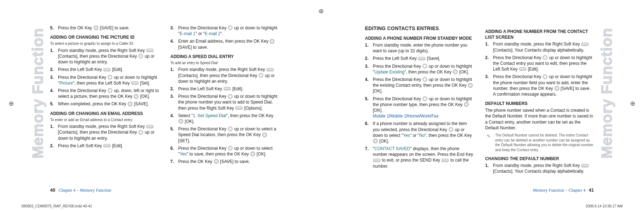 The image size is (644, 211). Describe the element at coordinates (225, 38) in the screenshot. I see `list: 3.Press the Directional Key up or down t…` at that location.